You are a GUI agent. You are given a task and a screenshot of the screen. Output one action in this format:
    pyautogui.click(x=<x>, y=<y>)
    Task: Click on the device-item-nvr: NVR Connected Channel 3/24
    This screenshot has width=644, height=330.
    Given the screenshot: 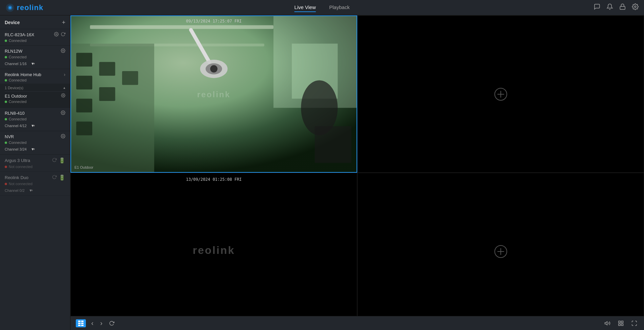 What is the action you would take?
    pyautogui.click(x=35, y=143)
    